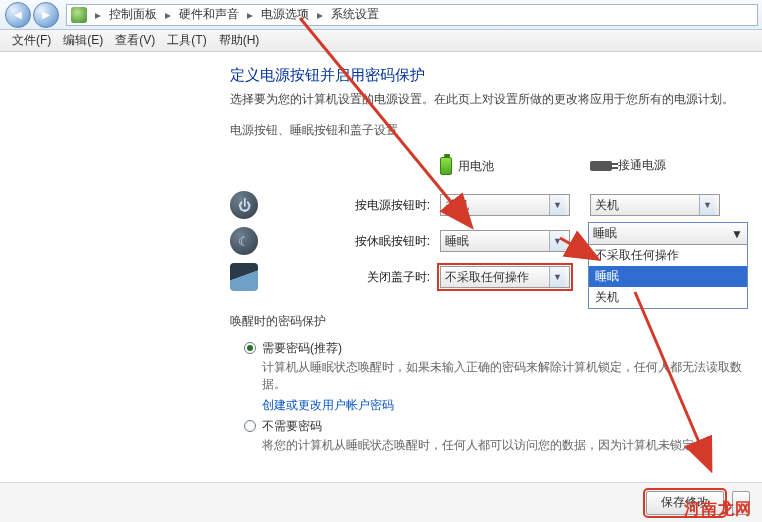 This screenshot has height=522, width=762. What do you see at coordinates (496, 205) in the screenshot?
I see `row-power-button: ⏻ 按电源按钮时: 关机 ▼ 关机 ▼` at bounding box center [496, 205].